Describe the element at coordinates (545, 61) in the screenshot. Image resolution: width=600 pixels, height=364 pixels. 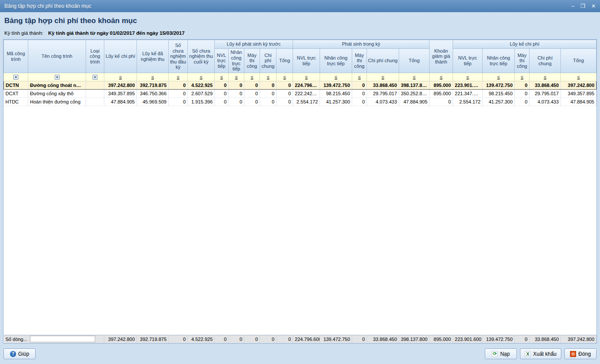
I see `col-header-g3-chi-phi-chung: Chi phí chung` at that location.